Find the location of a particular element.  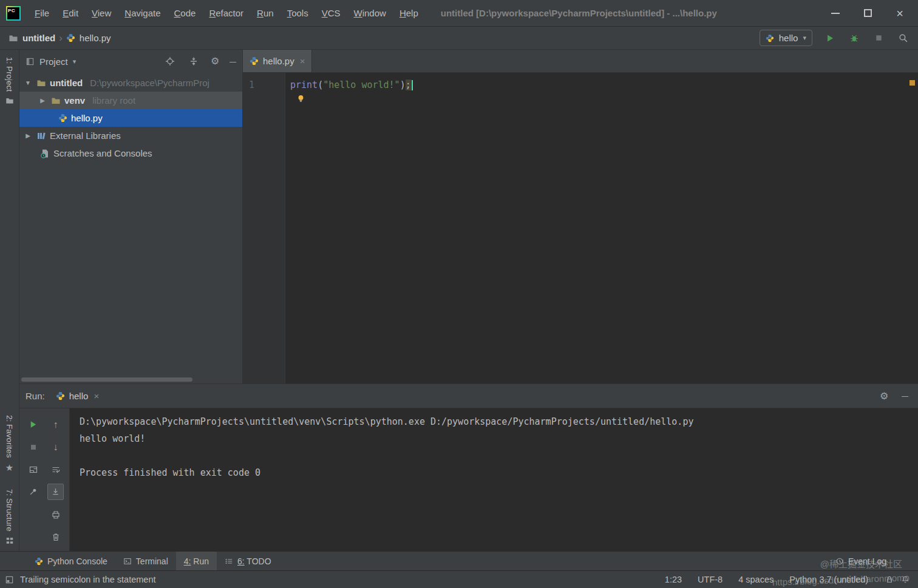

menu-help: Help is located at coordinates (409, 13).